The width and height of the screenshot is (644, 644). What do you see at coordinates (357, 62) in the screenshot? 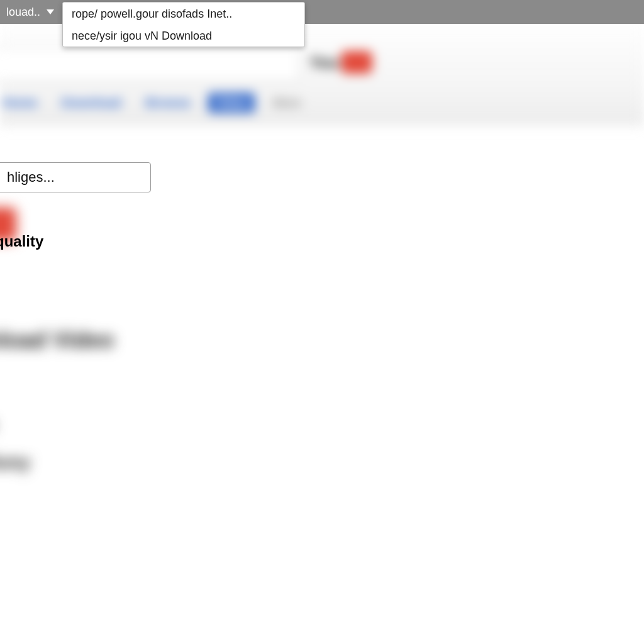
I see `play-icon` at bounding box center [357, 62].